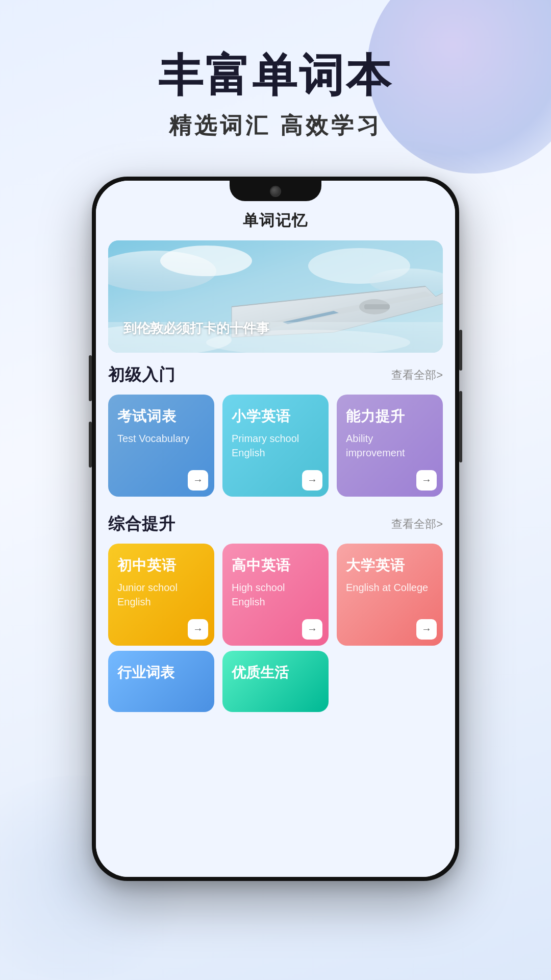  Describe the element at coordinates (276, 566) in the screenshot. I see `card-zh-high-school: 高中英语` at that location.